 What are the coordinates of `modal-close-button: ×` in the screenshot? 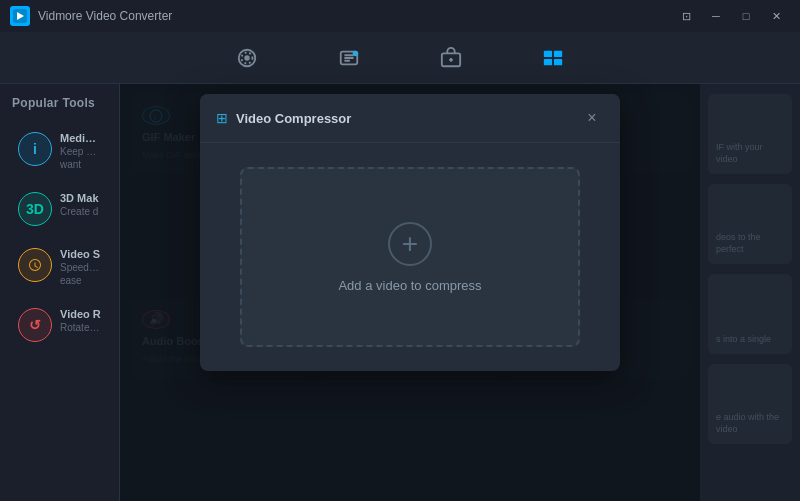 It's located at (592, 118).